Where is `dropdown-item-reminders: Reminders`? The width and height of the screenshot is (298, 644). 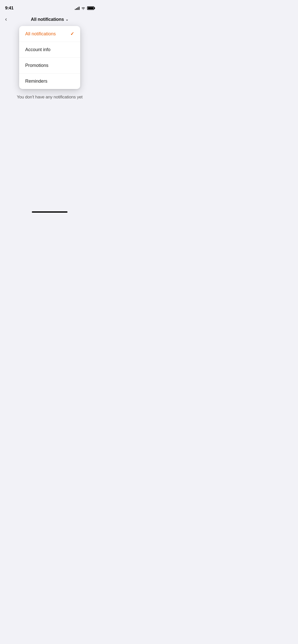 dropdown-item-reminders: Reminders is located at coordinates (50, 81).